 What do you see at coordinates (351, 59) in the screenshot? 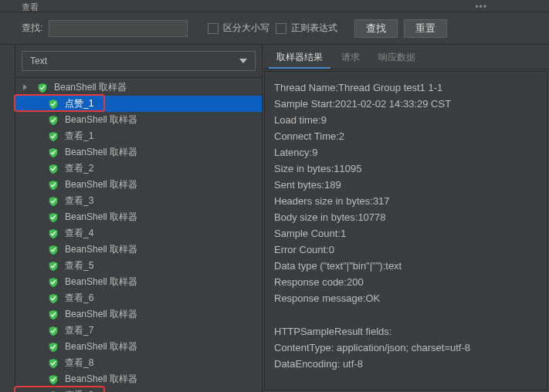
I see `tab-request: 请求` at bounding box center [351, 59].